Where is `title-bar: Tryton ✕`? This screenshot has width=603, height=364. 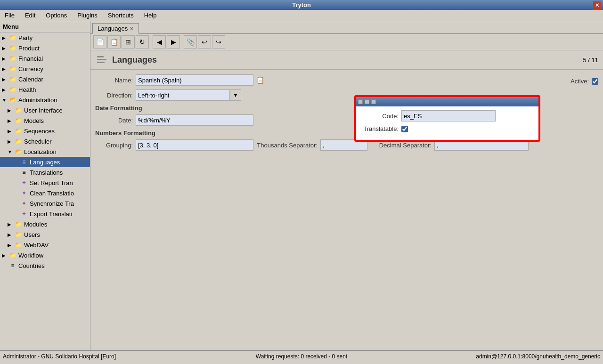
title-bar: Tryton ✕ is located at coordinates (302, 5).